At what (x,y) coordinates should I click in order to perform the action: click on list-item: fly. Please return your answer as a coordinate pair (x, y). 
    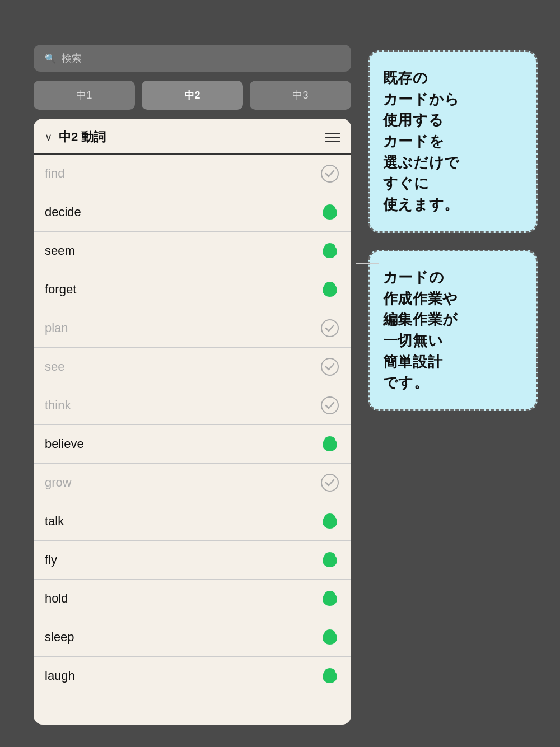
    Looking at the image, I should click on (193, 560).